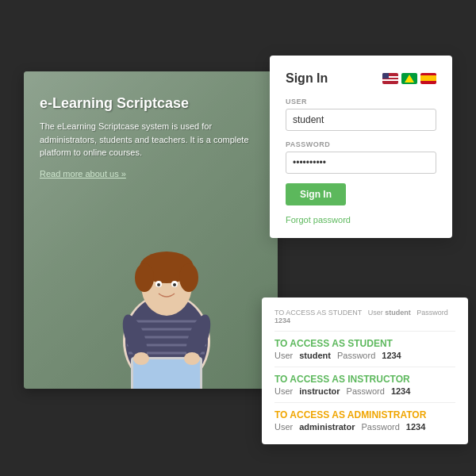 Image resolution: width=476 pixels, height=476 pixels. What do you see at coordinates (151, 140) in the screenshot?
I see `app-description: The eLearning Scriptcase system is used …` at bounding box center [151, 140].